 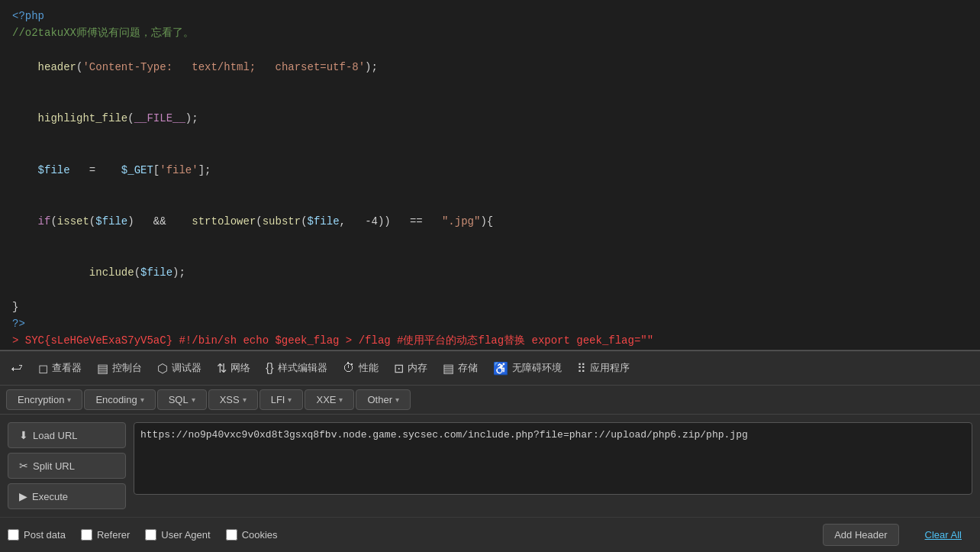 I want to click on code-line-2: //o2takuXX师傅说有问题，忘看了。, so click(x=490, y=33).